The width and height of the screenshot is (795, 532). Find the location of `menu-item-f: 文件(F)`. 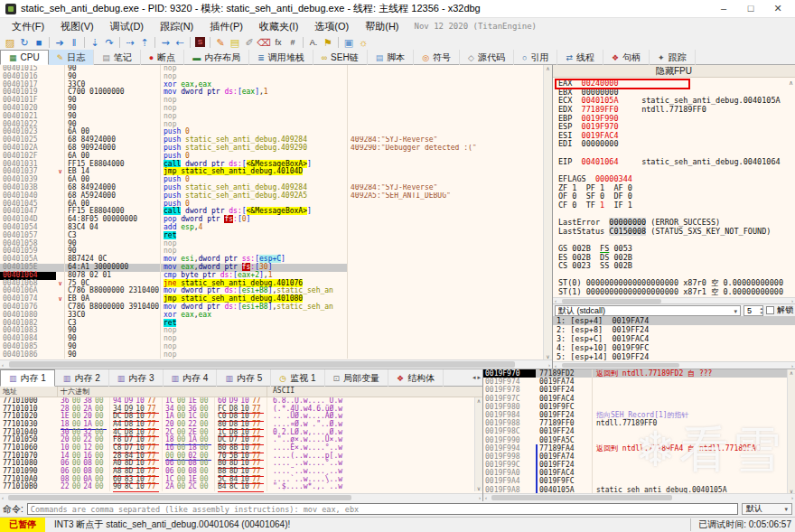

menu-item-f: 文件(F) is located at coordinates (28, 26).